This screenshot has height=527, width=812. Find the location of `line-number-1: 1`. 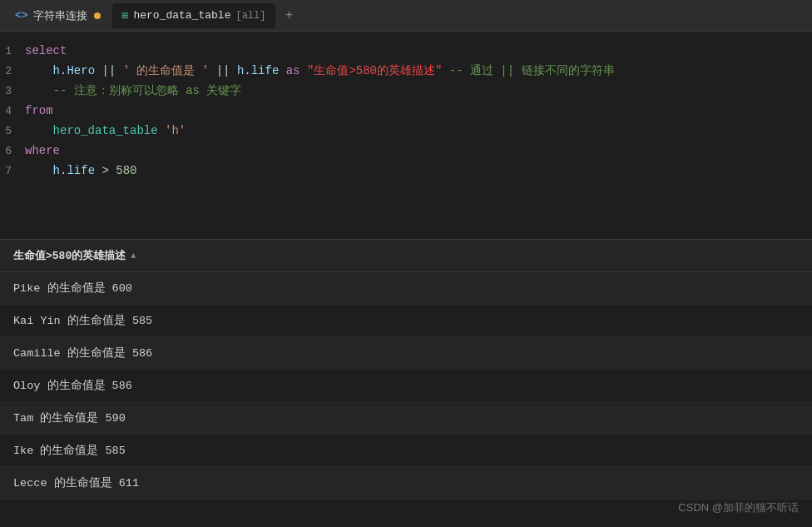

line-number-1: 1 is located at coordinates (12, 52).